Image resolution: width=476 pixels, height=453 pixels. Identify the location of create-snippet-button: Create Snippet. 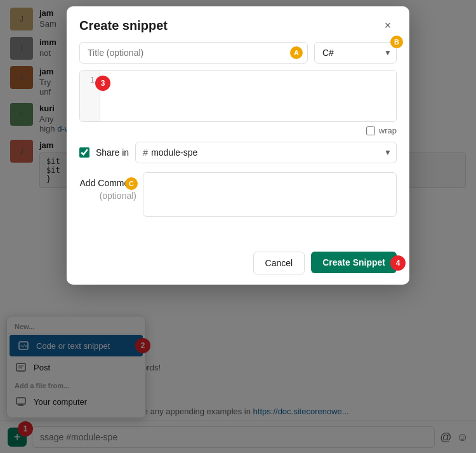
(354, 262).